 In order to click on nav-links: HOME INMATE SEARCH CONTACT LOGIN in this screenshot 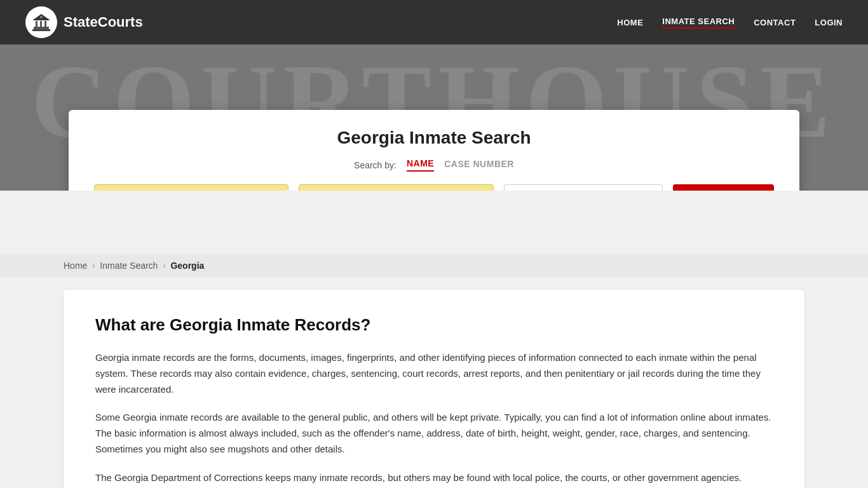, I will do `click(729, 23)`.